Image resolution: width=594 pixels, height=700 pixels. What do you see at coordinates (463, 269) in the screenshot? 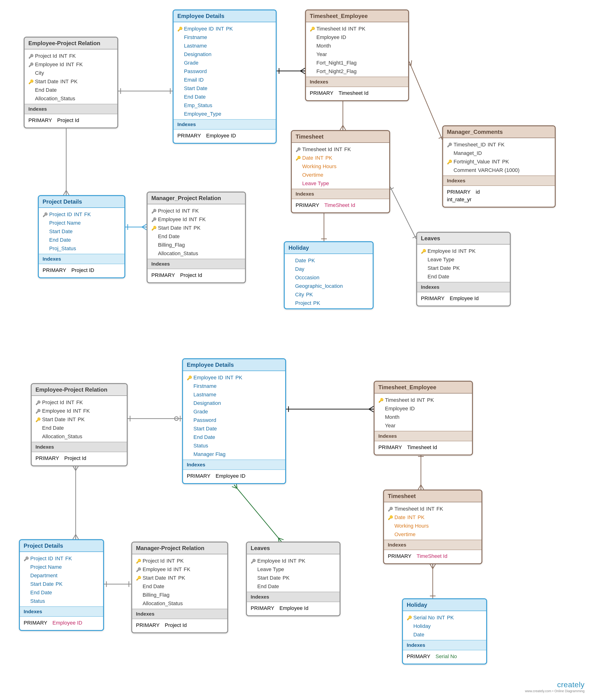
I see `entity-lv1: LeavesEmployee IdINTPKLeave TypeStart Da…` at bounding box center [463, 269].